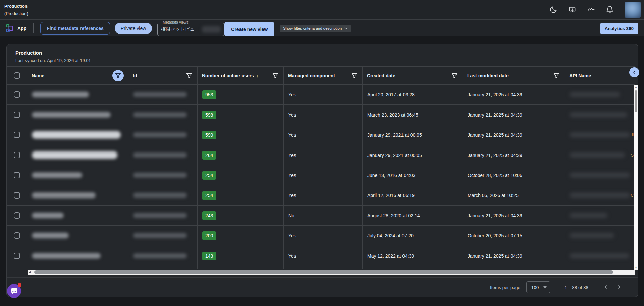 This screenshot has height=306, width=644. I want to click on previous-page-button, so click(606, 287).